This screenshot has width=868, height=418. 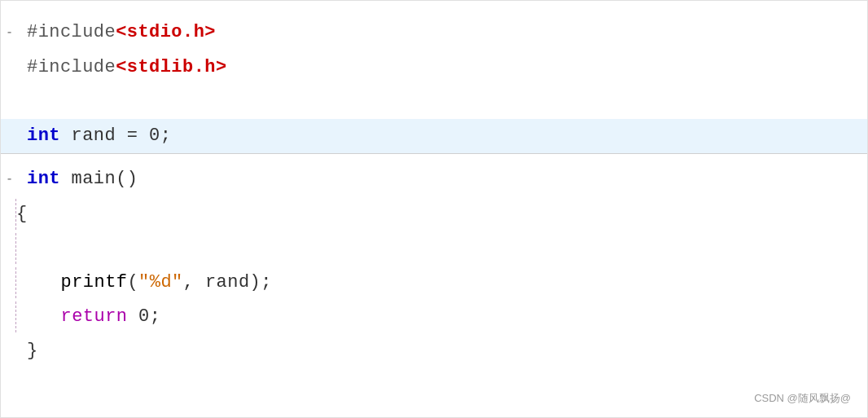 I want to click on include-2: <stdlib.h>, so click(x=171, y=67).